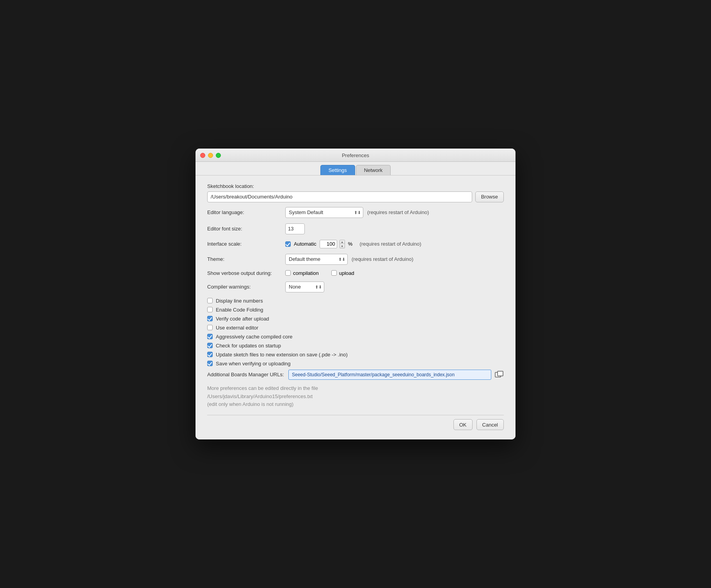 The image size is (711, 588). I want to click on percent-sign: %, so click(350, 244).